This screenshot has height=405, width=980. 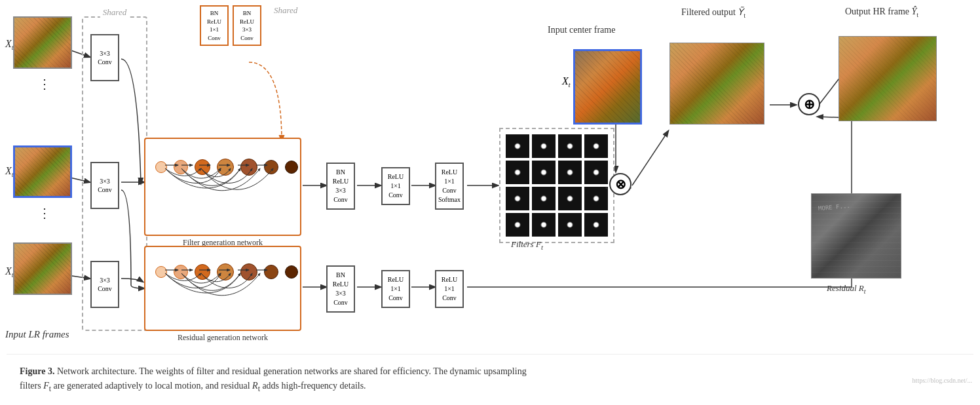 What do you see at coordinates (105, 284) in the screenshot?
I see `conv-block-bot: 3×3Conv` at bounding box center [105, 284].